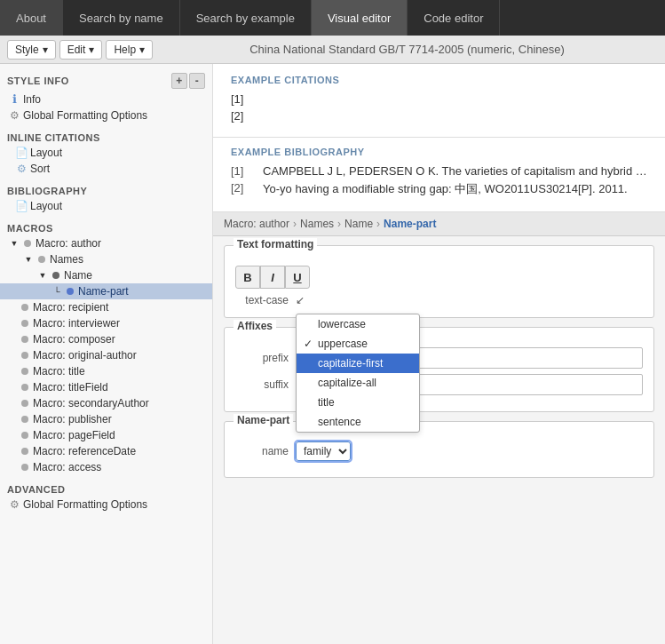 This screenshot has height=644, width=665. What do you see at coordinates (439, 224) in the screenshot?
I see `breadcrumb: Macro: author › Names › Name › Name-part` at bounding box center [439, 224].